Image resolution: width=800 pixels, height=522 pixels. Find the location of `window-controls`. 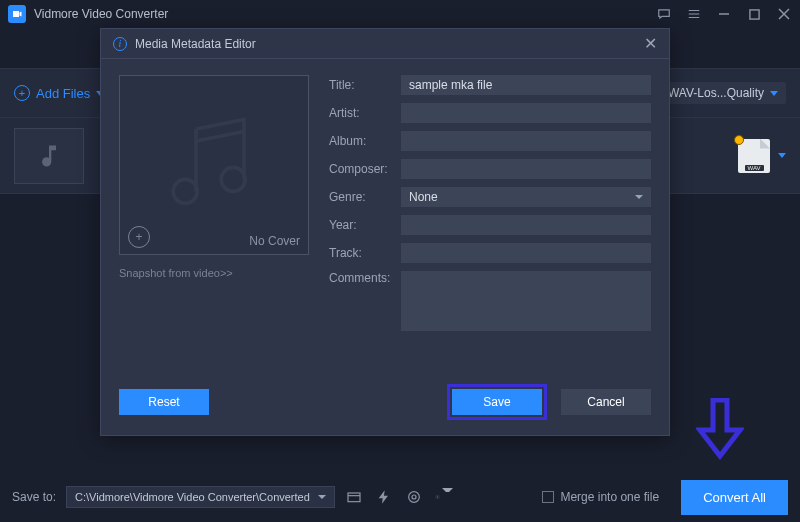

window-controls is located at coordinates (724, 14).